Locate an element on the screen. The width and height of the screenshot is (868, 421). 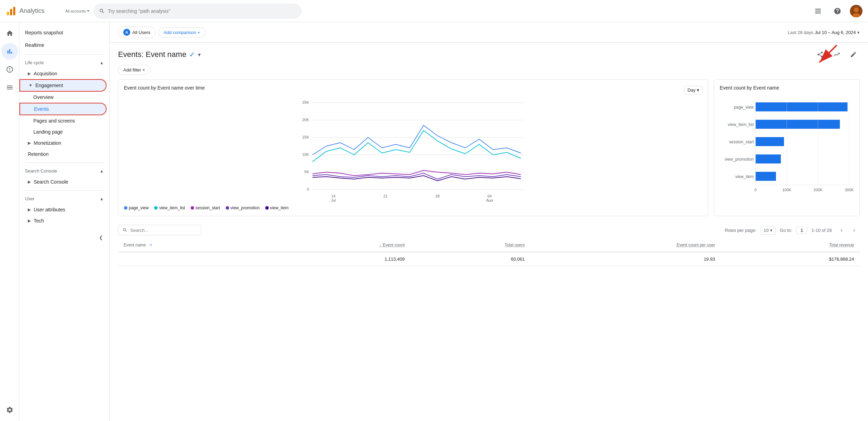
realtime-label: Realtime is located at coordinates (35, 45).